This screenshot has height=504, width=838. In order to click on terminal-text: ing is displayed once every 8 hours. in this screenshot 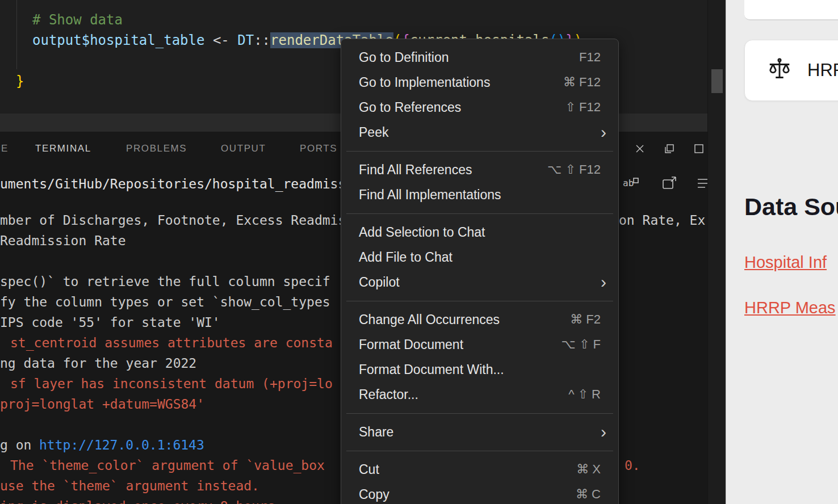, I will do `click(142, 500)`.